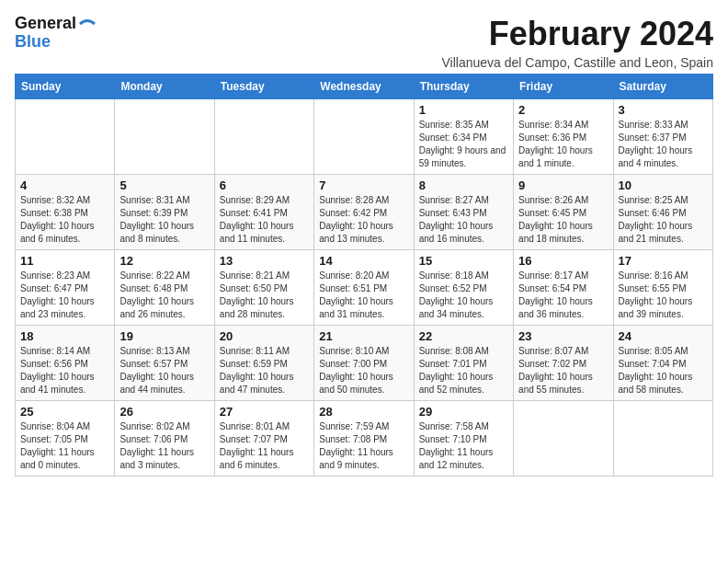 The height and width of the screenshot is (563, 728). I want to click on day-info: Sunrise: 8:14 AM Sunset: 6:56 PM Dayligh…, so click(64, 371).